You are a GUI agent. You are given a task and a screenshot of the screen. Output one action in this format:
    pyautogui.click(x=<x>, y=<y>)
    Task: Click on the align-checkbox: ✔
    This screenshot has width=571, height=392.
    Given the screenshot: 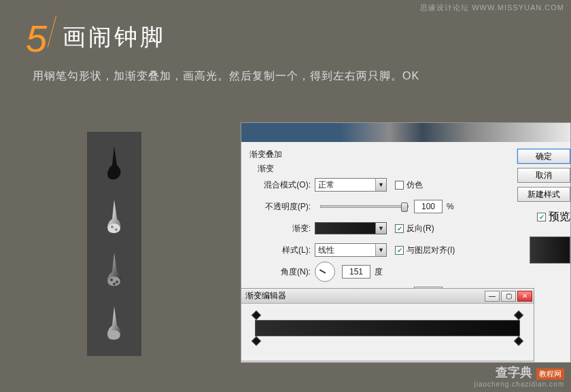 What is the action you would take?
    pyautogui.click(x=400, y=250)
    